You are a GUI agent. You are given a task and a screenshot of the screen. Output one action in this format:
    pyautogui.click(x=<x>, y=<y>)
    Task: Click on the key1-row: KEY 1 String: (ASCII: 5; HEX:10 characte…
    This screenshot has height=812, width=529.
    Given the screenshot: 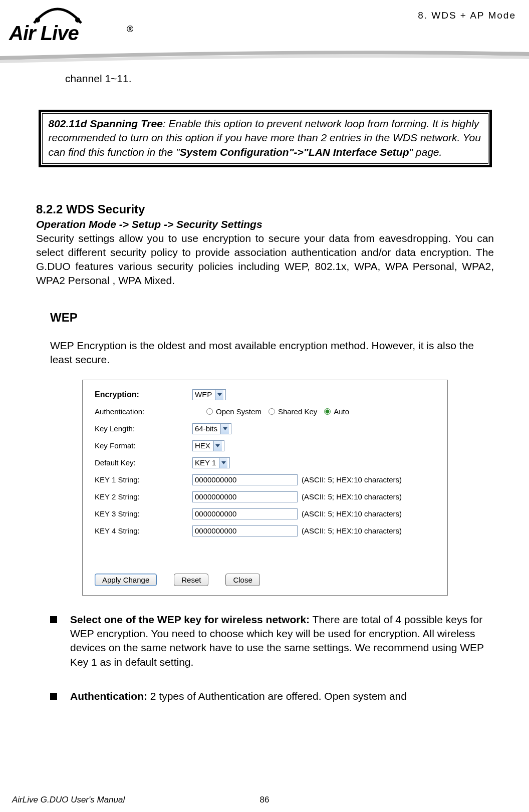 What is the action you would take?
    pyautogui.click(x=265, y=480)
    